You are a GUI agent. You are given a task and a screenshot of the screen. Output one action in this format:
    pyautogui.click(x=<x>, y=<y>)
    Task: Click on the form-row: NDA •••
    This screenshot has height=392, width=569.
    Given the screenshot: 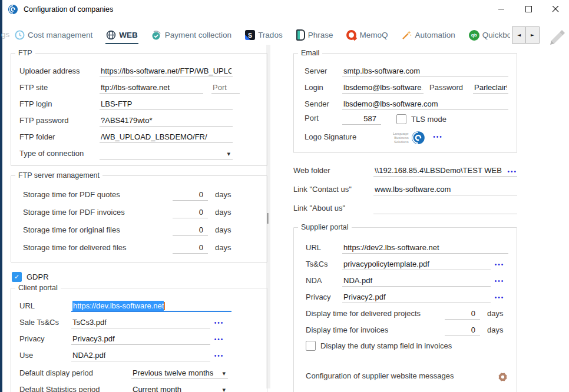 What is the action you would take?
    pyautogui.click(x=405, y=279)
    